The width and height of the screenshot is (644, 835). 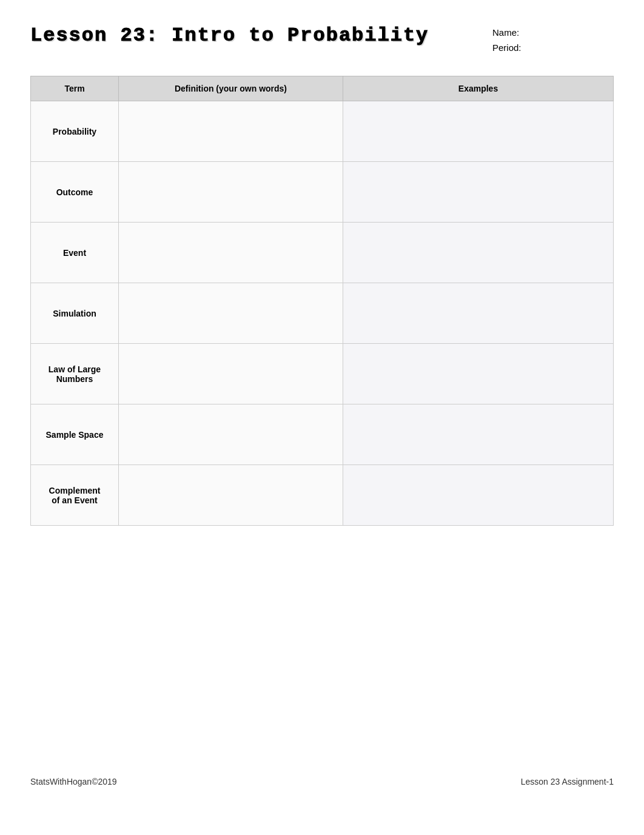 What do you see at coordinates (323, 192) in the screenshot?
I see `table-row: Outcome` at bounding box center [323, 192].